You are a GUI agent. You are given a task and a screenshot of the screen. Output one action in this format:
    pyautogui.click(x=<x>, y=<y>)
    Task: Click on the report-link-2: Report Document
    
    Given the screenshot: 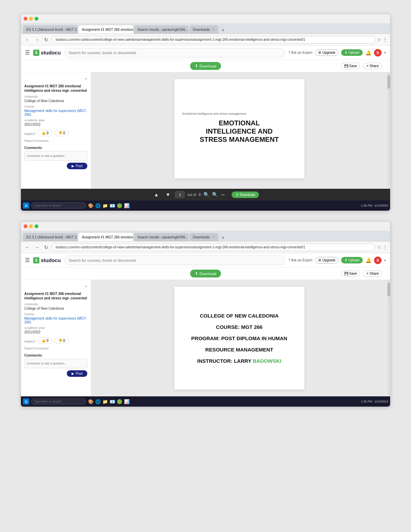 What is the action you would take?
    pyautogui.click(x=56, y=348)
    